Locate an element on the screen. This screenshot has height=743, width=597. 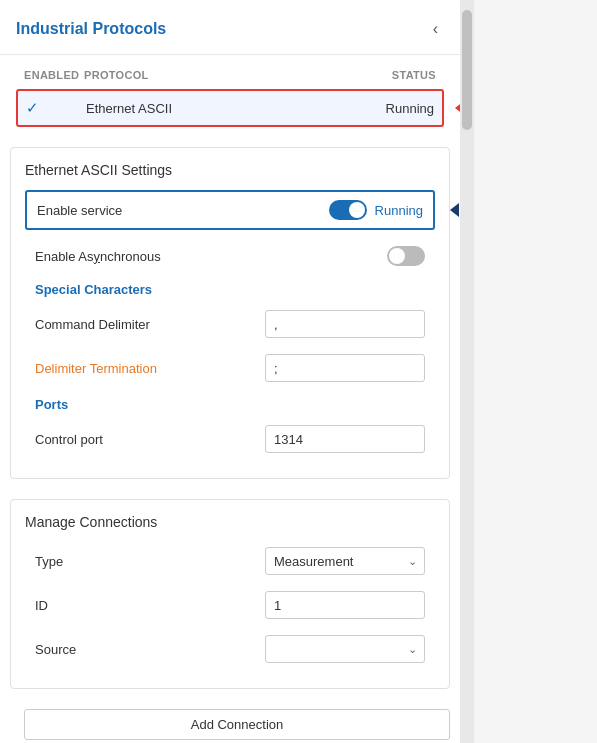
command-delimiter-input is located at coordinates (345, 324).